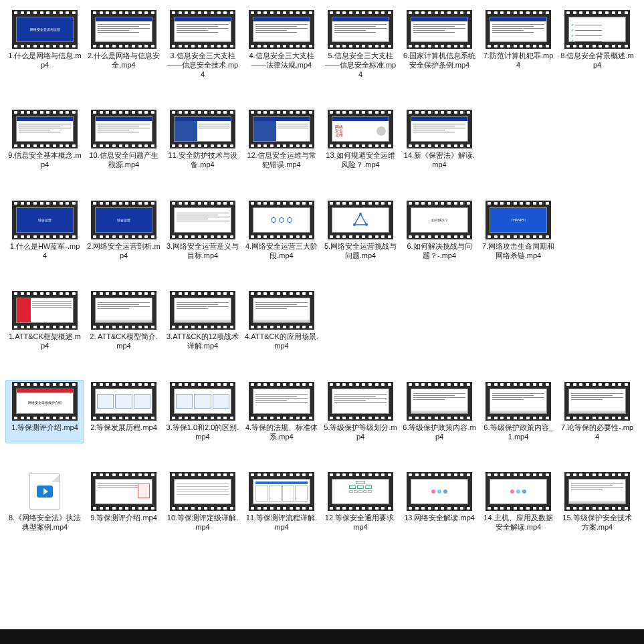 Image resolution: width=644 pixels, height=644 pixels. What do you see at coordinates (45, 220) in the screenshot?
I see `video-thumbnail: 综合运营` at bounding box center [45, 220].